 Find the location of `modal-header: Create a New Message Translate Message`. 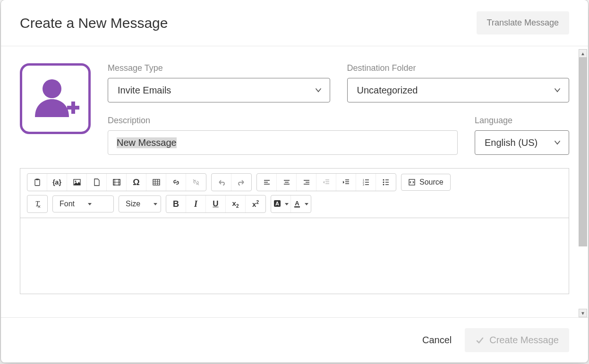

modal-header: Create a New Message Translate Message is located at coordinates (295, 23).